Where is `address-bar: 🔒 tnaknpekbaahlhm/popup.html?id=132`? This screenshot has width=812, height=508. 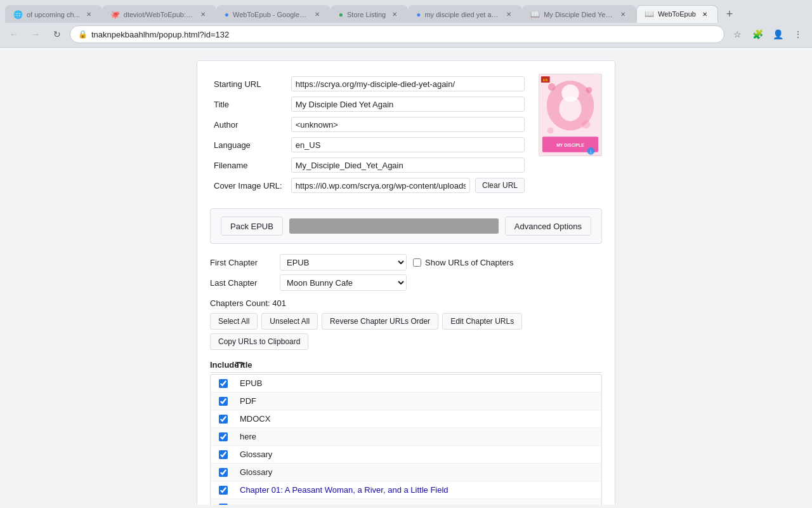 address-bar: 🔒 tnaknpekbaahlhm/popup.html?id=132 is located at coordinates (397, 34).